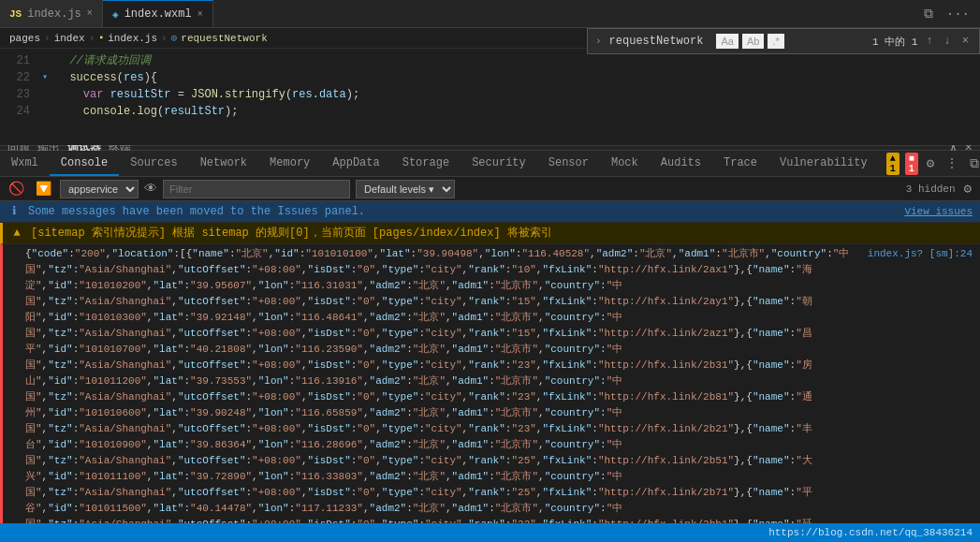 The image size is (980, 542). I want to click on devtools-tab-actions: ▲ 1 ■ 1 ⚙ ⋮ ⧉, so click(929, 163).